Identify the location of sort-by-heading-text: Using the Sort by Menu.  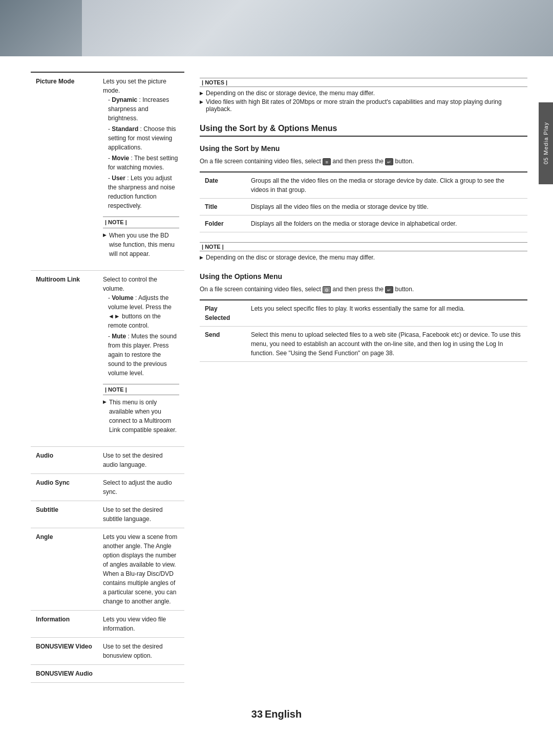
(240, 148).